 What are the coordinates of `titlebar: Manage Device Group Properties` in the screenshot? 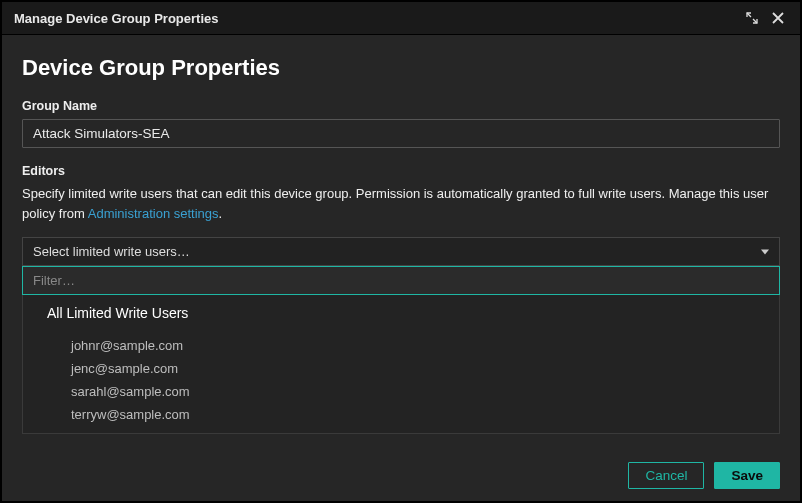 It's located at (401, 18).